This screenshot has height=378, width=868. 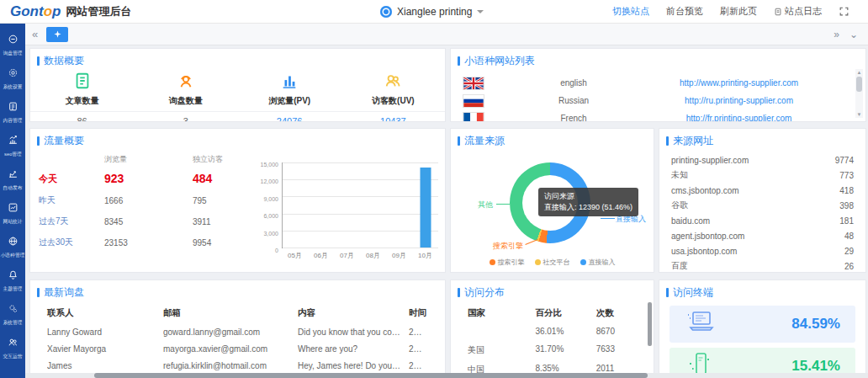 What do you see at coordinates (71, 200) in the screenshot?
I see `period-label: 昨天` at bounding box center [71, 200].